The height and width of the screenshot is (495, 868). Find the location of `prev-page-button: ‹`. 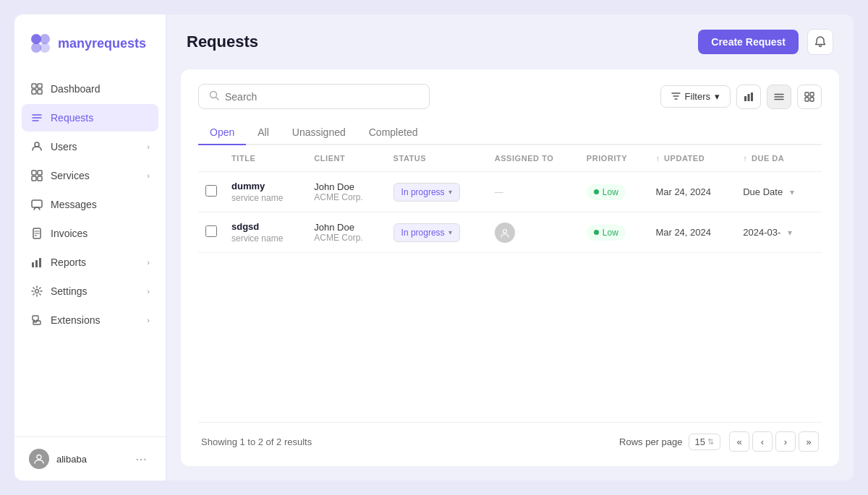

prev-page-button: ‹ is located at coordinates (762, 442).